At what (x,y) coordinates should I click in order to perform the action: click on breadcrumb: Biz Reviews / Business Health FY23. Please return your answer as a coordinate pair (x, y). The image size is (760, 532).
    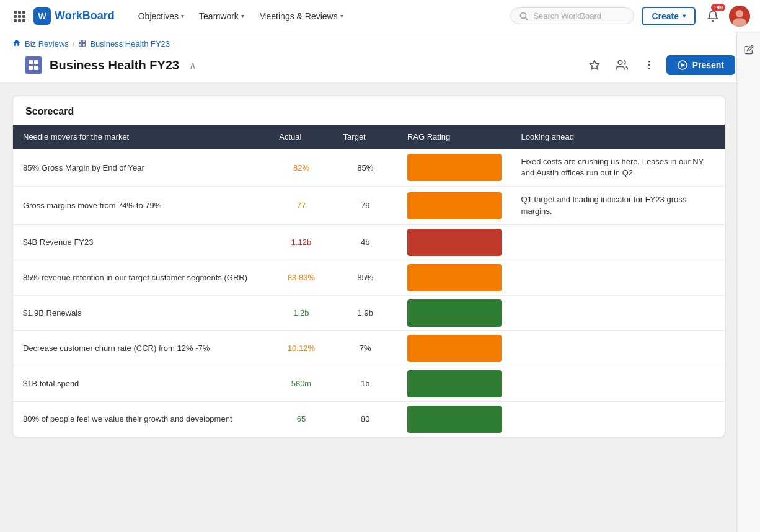
    Looking at the image, I should click on (380, 43).